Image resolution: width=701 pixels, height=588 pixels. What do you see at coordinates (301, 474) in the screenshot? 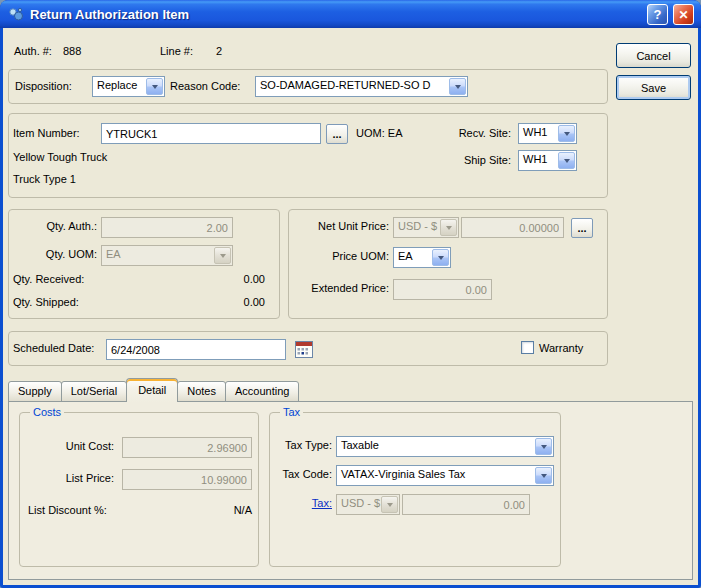
I see `tax-code-label: Tax Code:` at bounding box center [301, 474].